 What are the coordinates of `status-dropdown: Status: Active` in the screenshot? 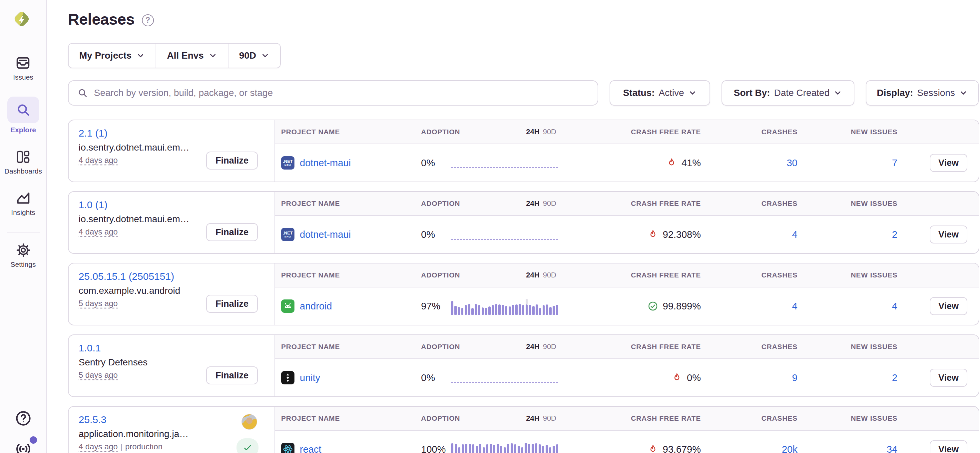 It's located at (660, 93).